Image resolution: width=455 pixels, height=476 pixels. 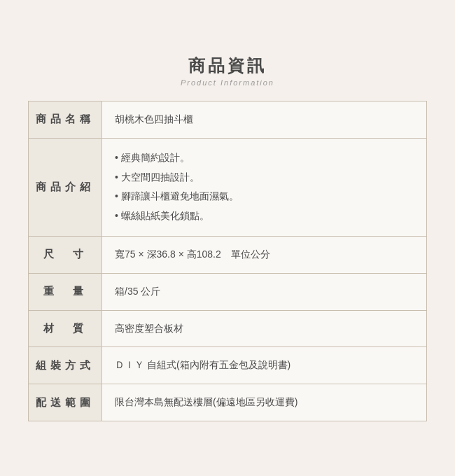 I want to click on table-row: 尺 寸寬75 × 深36.8 × 高108.2 單位公分, so click(x=228, y=255).